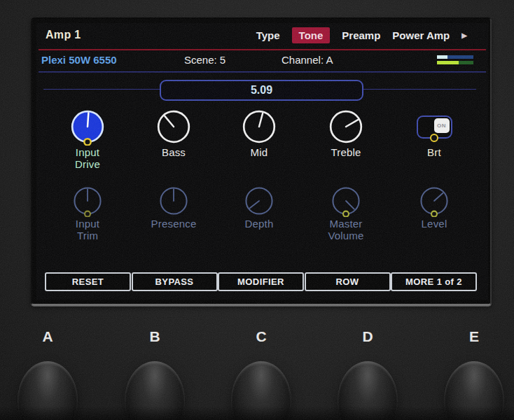  What do you see at coordinates (434, 133) in the screenshot?
I see `toggle-brt: ON Brt` at bounding box center [434, 133].